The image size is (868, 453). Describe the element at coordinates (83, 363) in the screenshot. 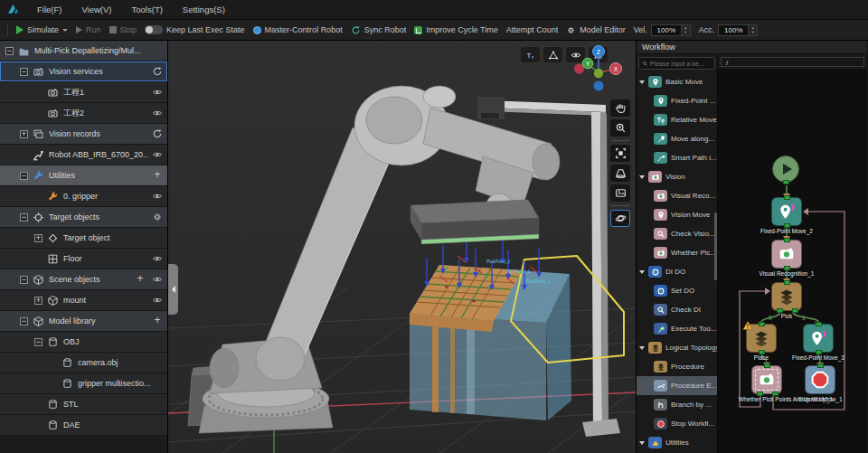

I see `sidebar-item-camera-obj: camera.obj` at that location.